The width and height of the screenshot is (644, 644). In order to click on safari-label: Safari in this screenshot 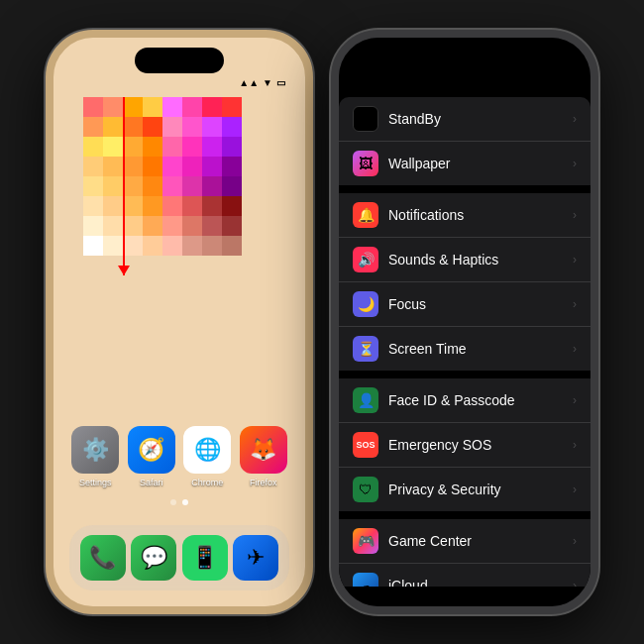, I will do `click(152, 483)`.